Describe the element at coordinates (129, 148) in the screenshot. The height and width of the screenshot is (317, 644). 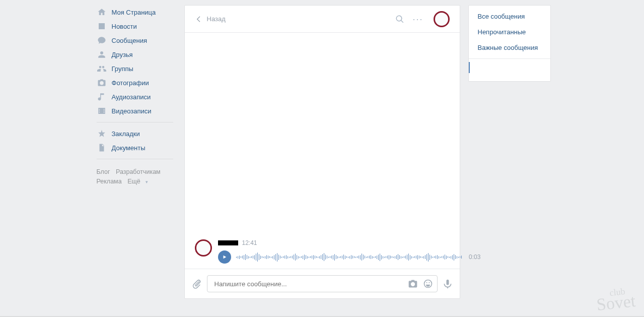
I see `nav-label: Документы` at that location.